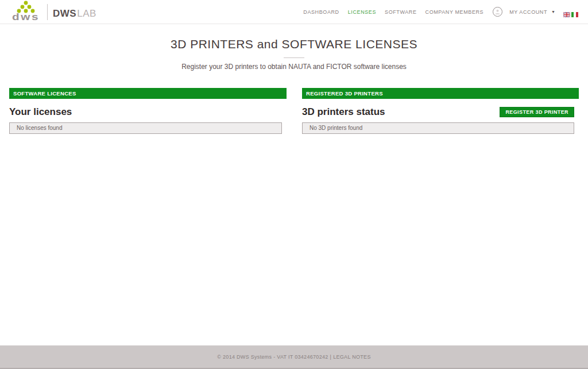  What do you see at coordinates (352, 357) in the screenshot?
I see `legal-notes-link: LEGAL NOTES` at bounding box center [352, 357].